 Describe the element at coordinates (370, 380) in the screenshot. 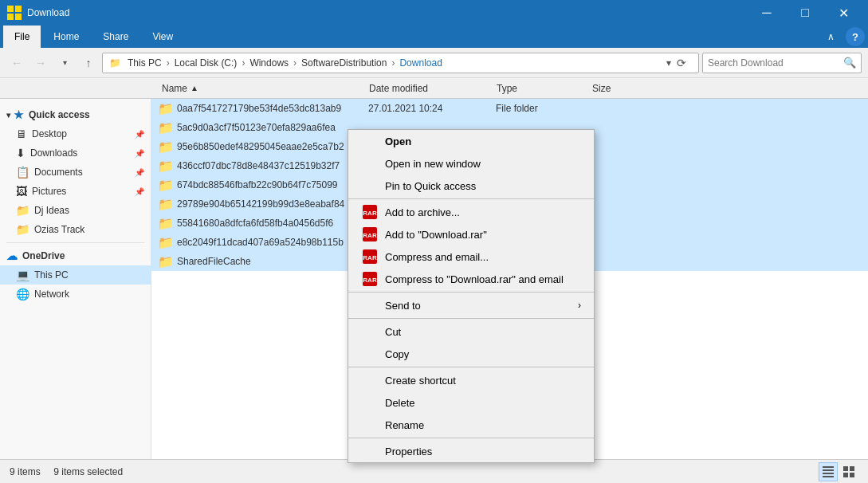

I see `shortcut-icon` at that location.